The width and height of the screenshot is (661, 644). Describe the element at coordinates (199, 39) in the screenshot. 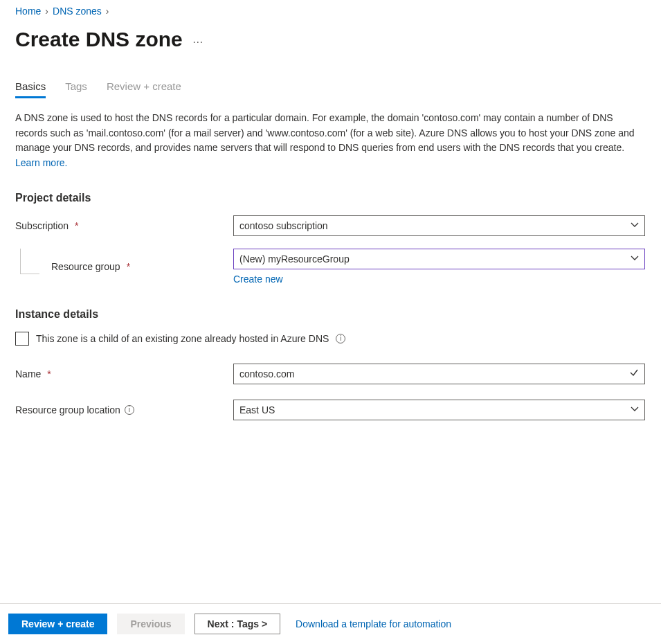

I see `more-icon: …` at that location.